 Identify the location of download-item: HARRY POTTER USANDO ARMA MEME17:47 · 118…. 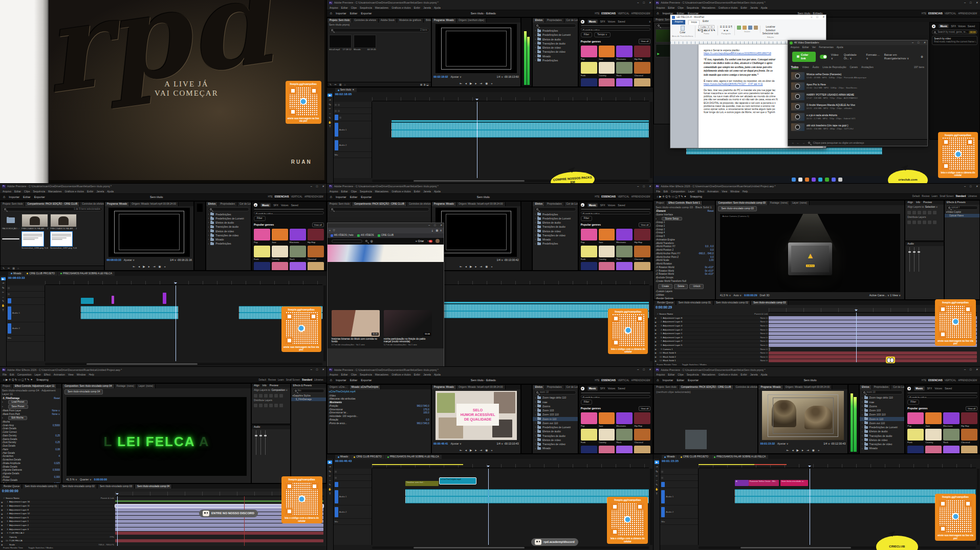
(858, 96).